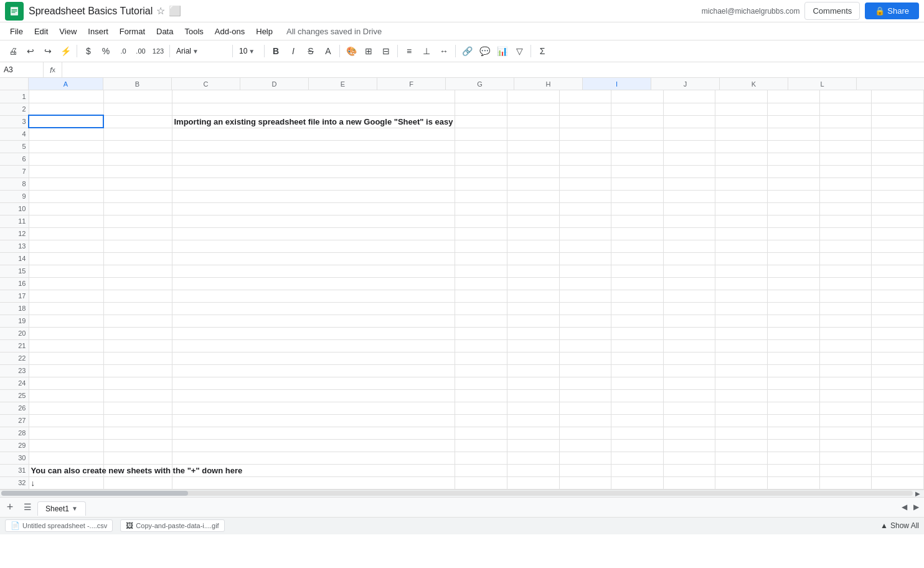  What do you see at coordinates (314, 146) in the screenshot?
I see `cell-C5` at bounding box center [314, 146].